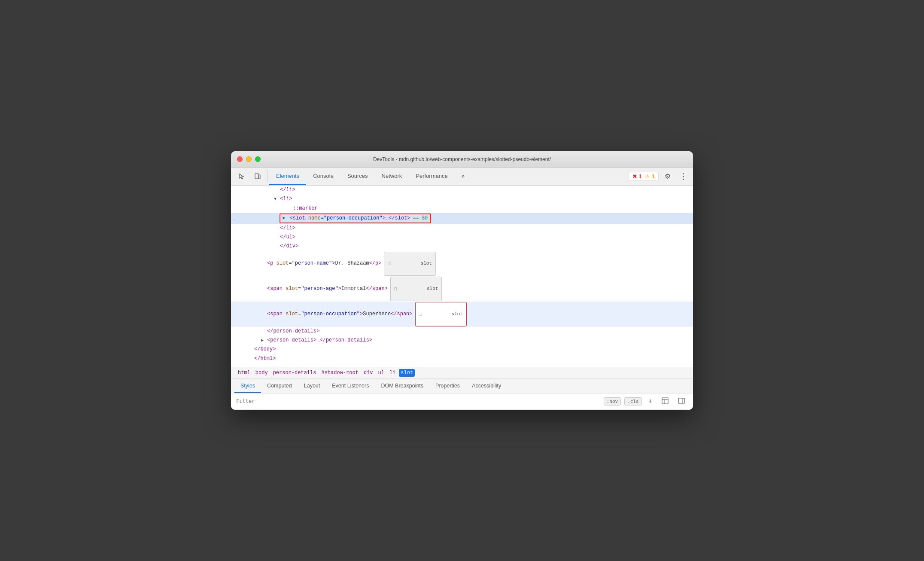  Describe the element at coordinates (462, 289) in the screenshot. I see `xml-line-span-age: <span slot="person-age">Immortal</span> …` at that location.